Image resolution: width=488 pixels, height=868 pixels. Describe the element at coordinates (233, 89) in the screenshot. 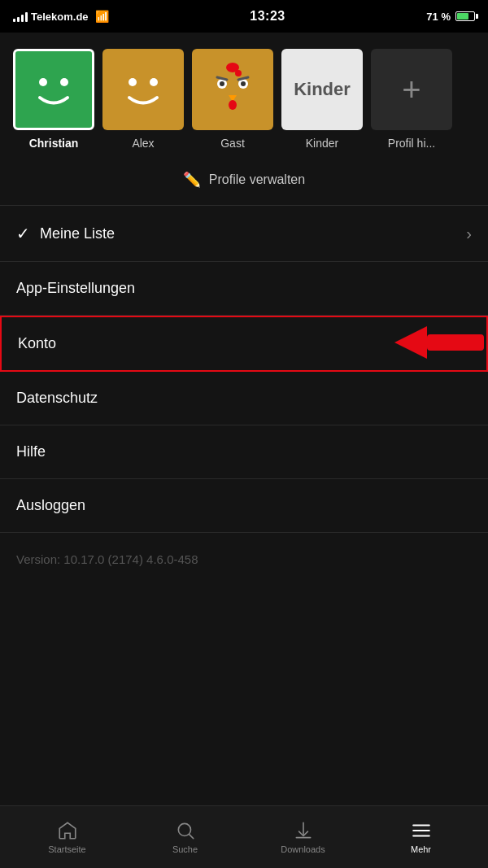

I see `gast-avatar-icon` at that location.